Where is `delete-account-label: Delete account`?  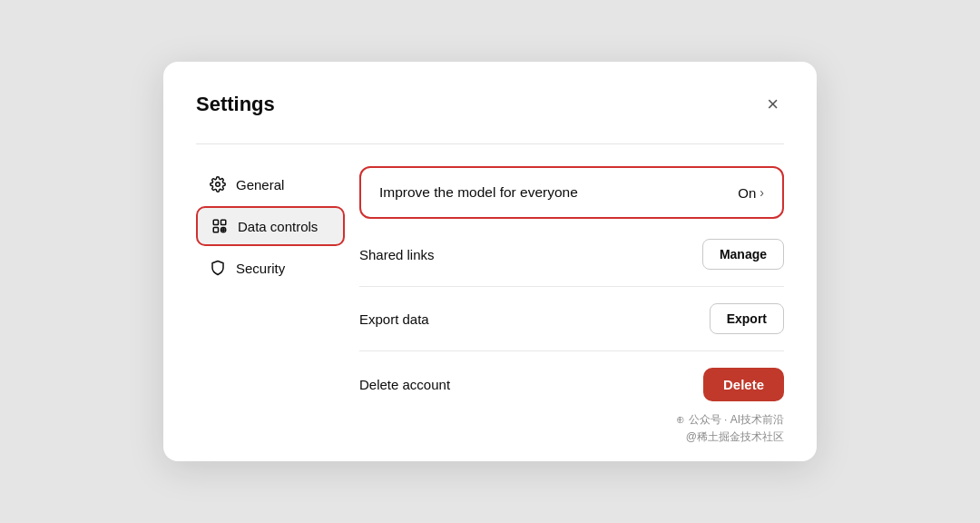 delete-account-label: Delete account is located at coordinates (405, 385).